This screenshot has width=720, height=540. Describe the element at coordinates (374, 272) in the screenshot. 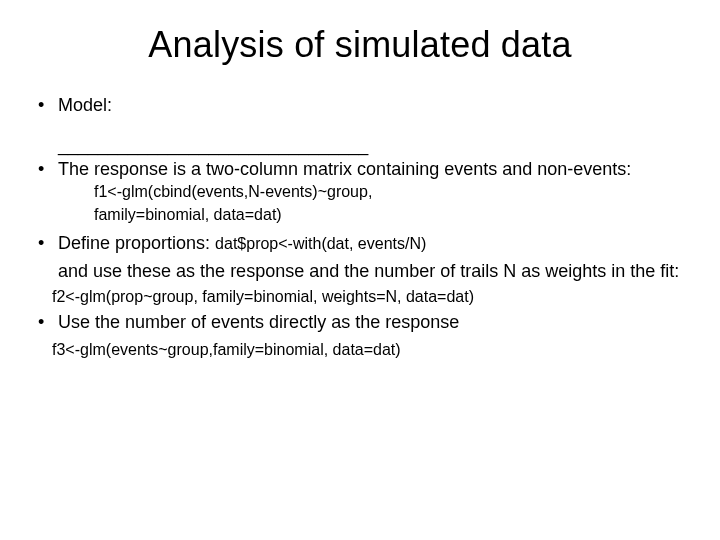

I see `bullet-define-tail: and use these as the response and the nu…` at that location.